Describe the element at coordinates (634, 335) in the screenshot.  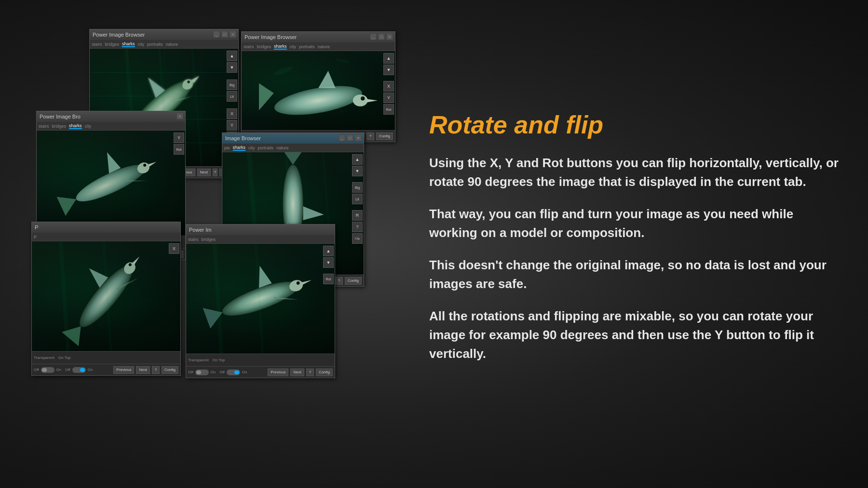
I see `paragraph-4: All the rotations and flipping are mixab…` at that location.